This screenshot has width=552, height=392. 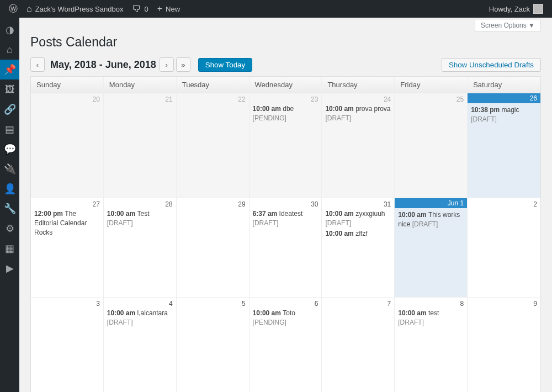 What do you see at coordinates (50, 214) in the screenshot?
I see `post-time: 12:00 pm` at bounding box center [50, 214].